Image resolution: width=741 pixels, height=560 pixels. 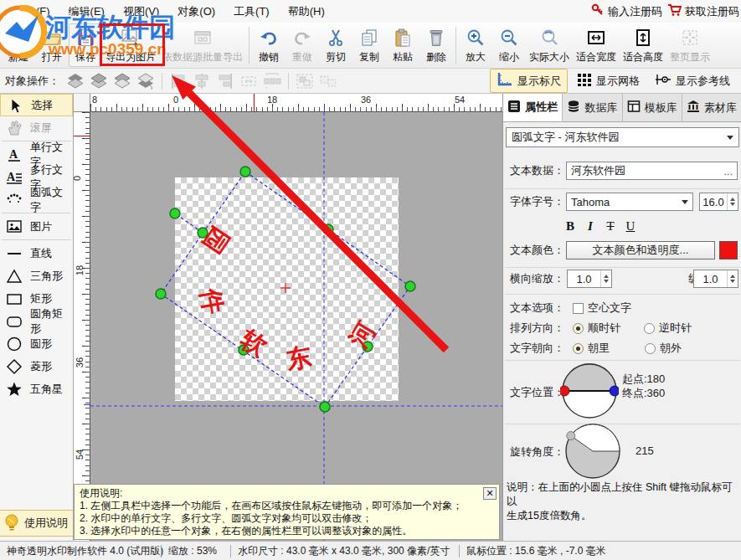 What do you see at coordinates (298, 358) in the screenshot?
I see `arc-text-char: 东` at bounding box center [298, 358].